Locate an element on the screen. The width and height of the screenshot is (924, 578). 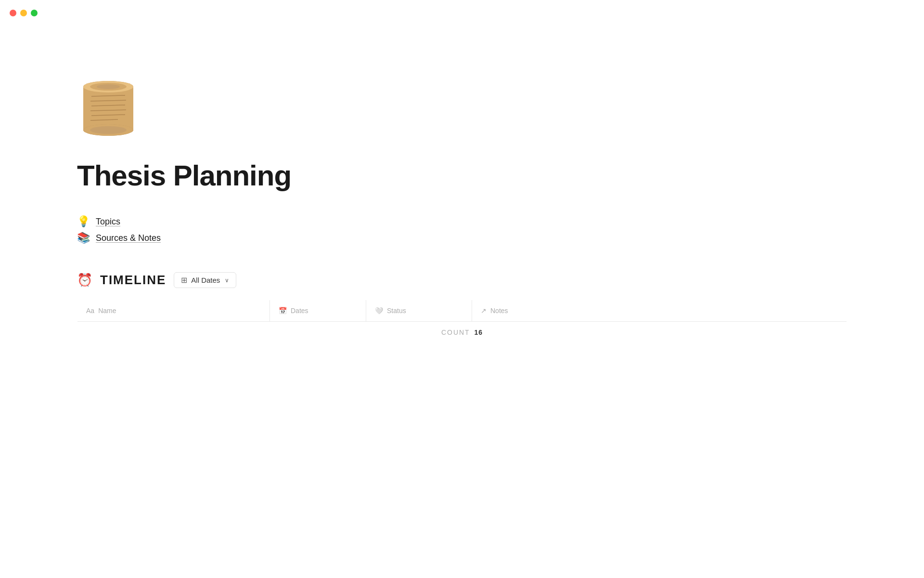
sources-emoji: 📚 is located at coordinates (84, 238).